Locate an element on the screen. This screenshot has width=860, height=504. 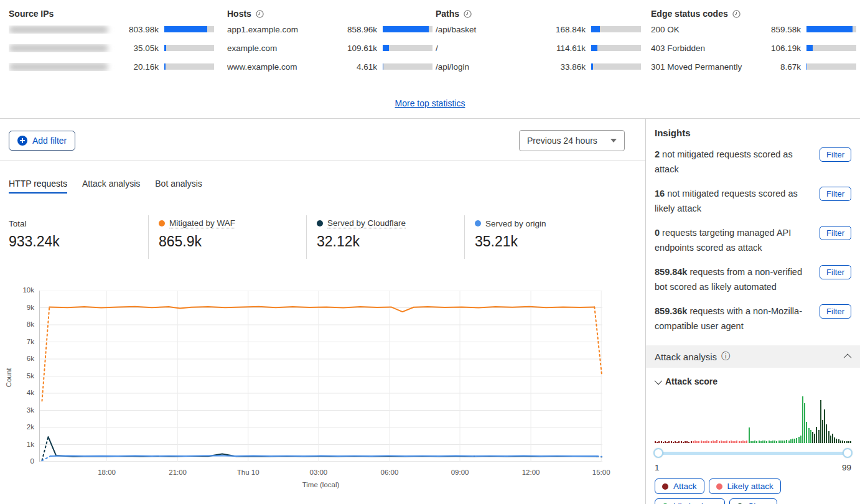
add-filter-button: Add filter is located at coordinates (42, 141).